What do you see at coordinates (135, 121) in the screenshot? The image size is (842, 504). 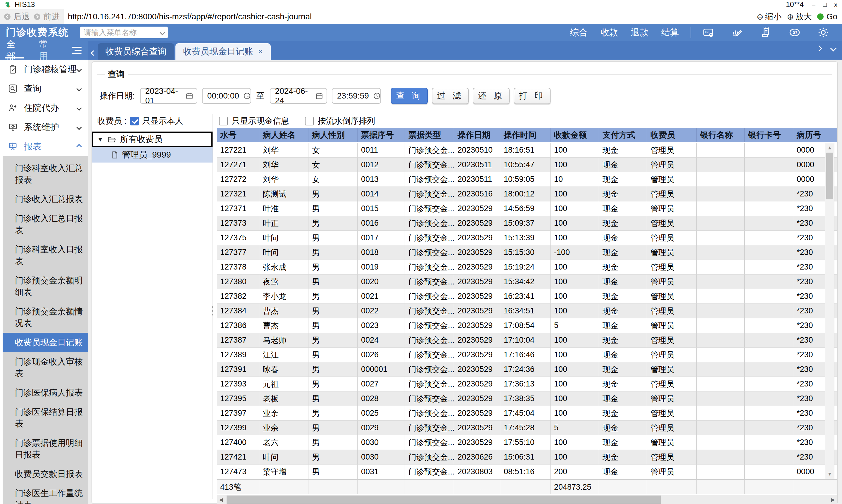 I see `only-self-checkbox` at bounding box center [135, 121].